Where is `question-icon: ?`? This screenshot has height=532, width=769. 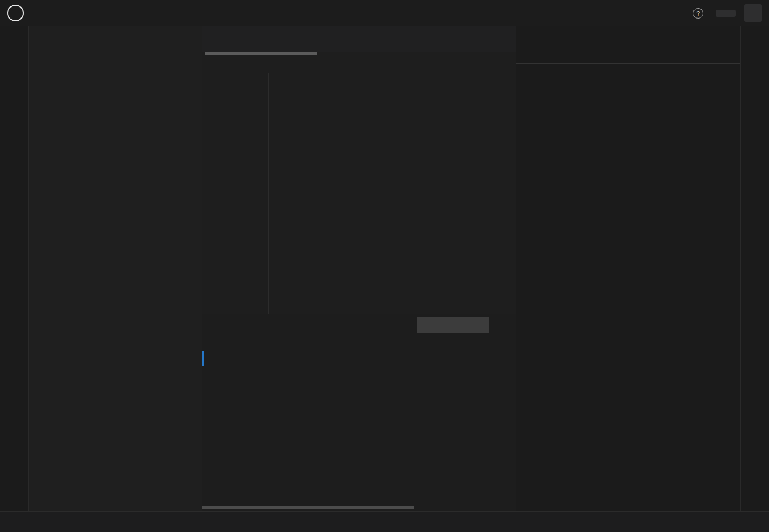 question-icon: ? is located at coordinates (698, 13).